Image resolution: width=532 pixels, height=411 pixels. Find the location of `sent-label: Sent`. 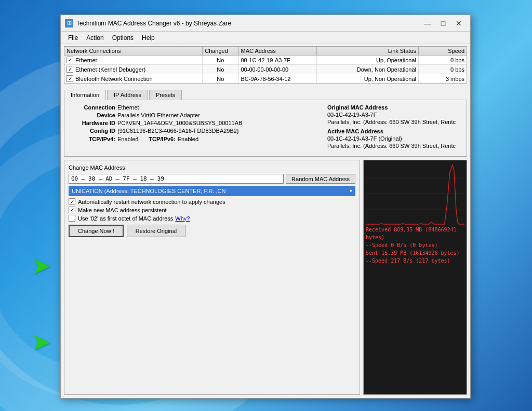

sent-label: Sent is located at coordinates (372, 253).